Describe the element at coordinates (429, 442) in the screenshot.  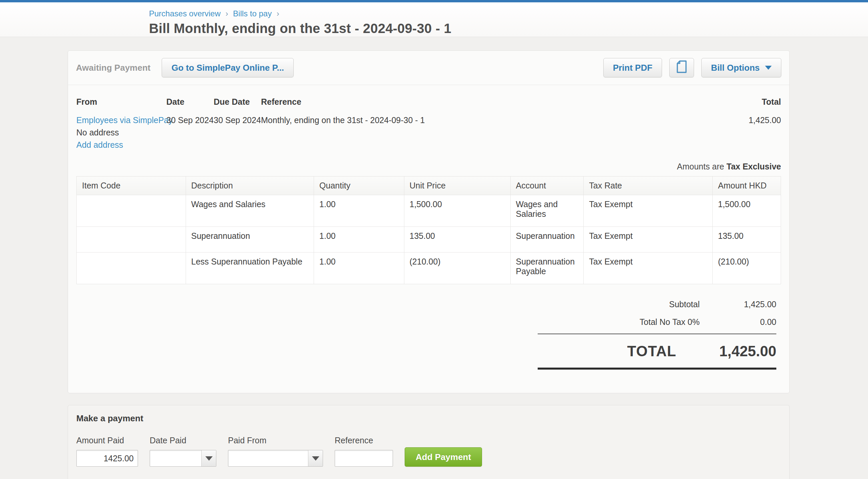
I see `make-payment-panel: Make a payment Amount Paid Date Paid Pai…` at that location.